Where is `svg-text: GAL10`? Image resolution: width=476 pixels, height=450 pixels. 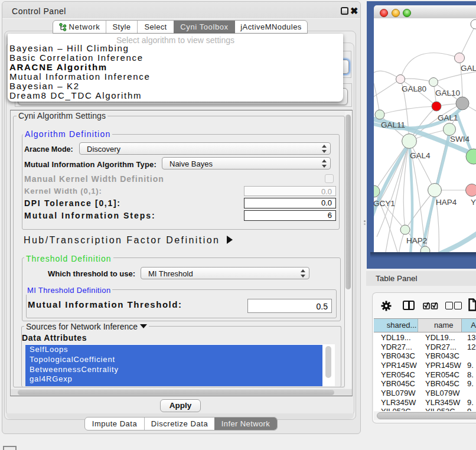 svg-text: GAL10 is located at coordinates (448, 93).